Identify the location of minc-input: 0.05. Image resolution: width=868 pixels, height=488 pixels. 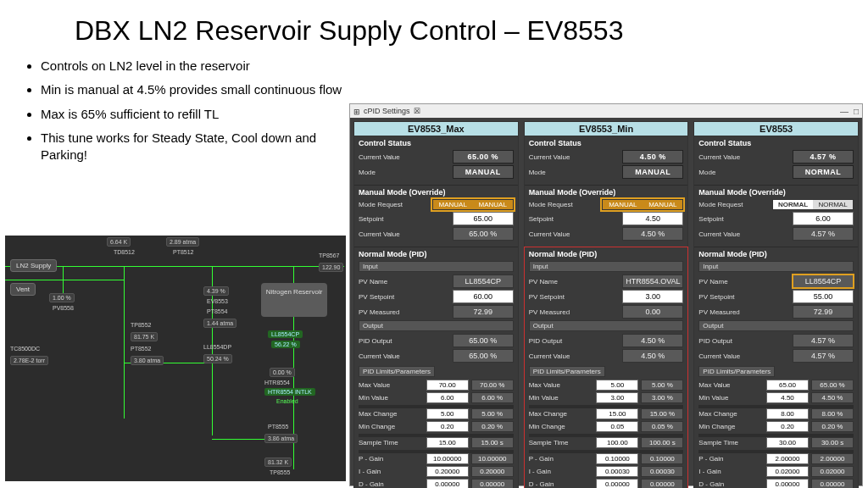
(617, 427).